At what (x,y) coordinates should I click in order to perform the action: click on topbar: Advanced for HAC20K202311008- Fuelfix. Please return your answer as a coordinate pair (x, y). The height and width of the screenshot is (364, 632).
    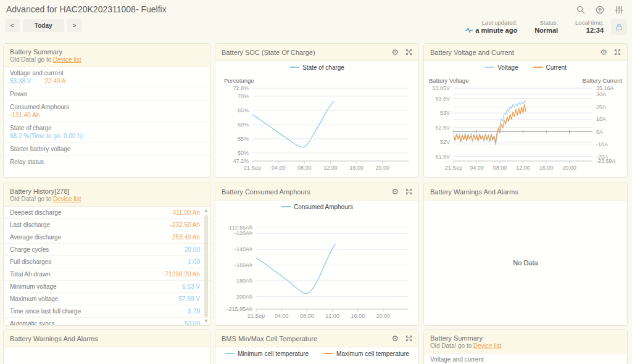
    Looking at the image, I should click on (316, 9).